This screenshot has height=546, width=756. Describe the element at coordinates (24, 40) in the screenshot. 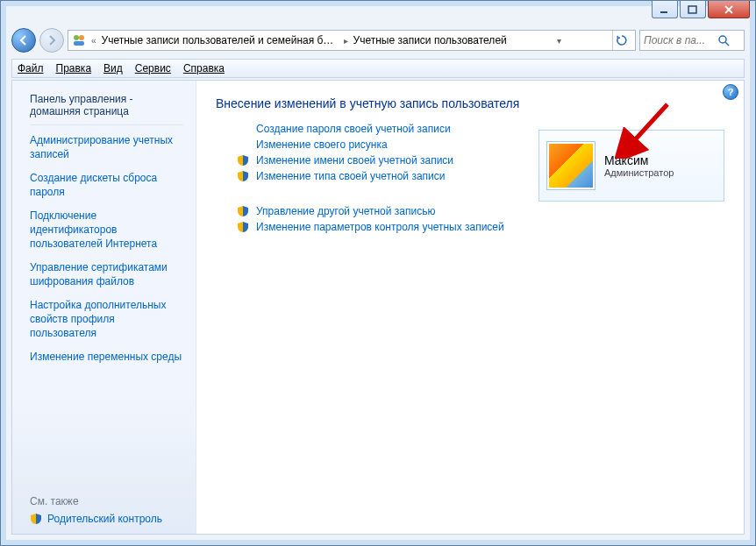

I see `nav-back-button` at that location.